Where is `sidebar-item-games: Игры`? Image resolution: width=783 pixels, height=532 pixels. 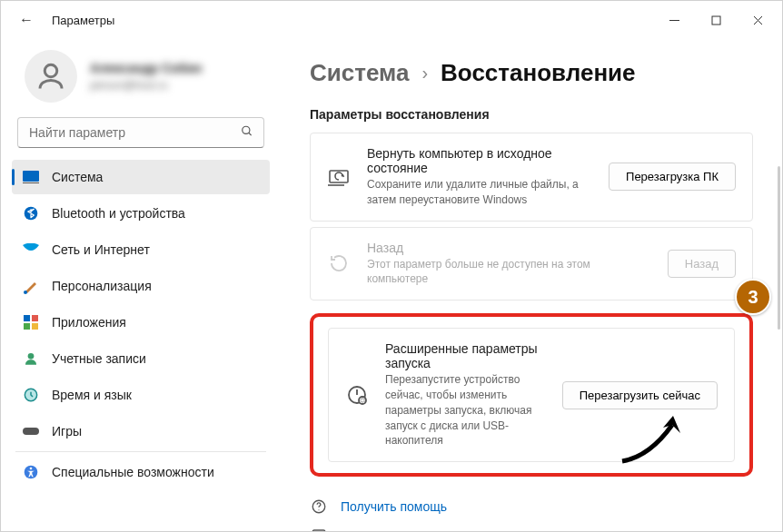
sidebar-item-games: Игры is located at coordinates (141, 431).